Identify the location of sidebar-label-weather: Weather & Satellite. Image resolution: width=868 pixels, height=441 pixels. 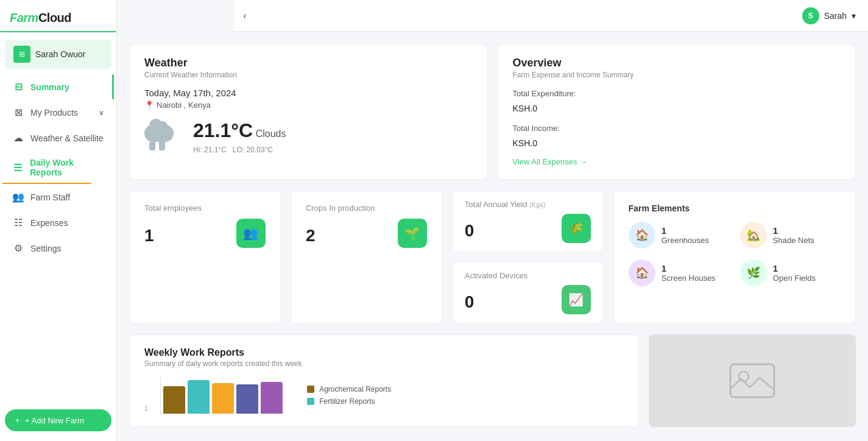
(67, 138).